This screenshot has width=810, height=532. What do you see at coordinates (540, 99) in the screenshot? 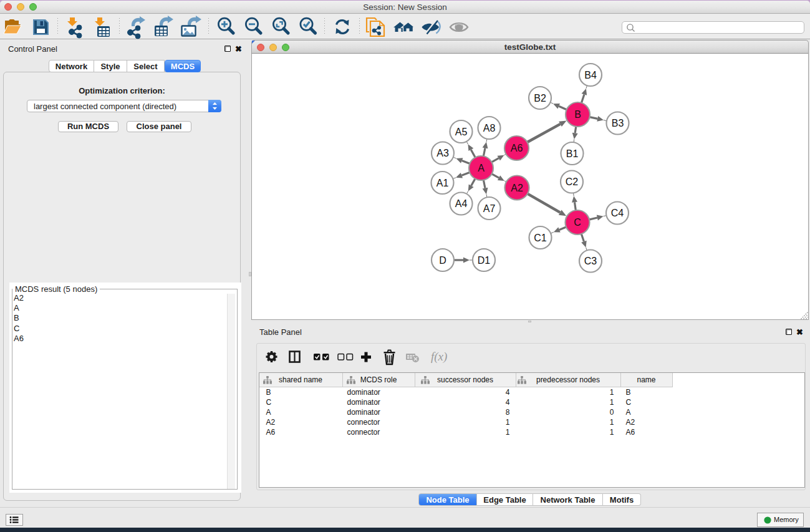
I see `svg-text: B2` at bounding box center [540, 99].